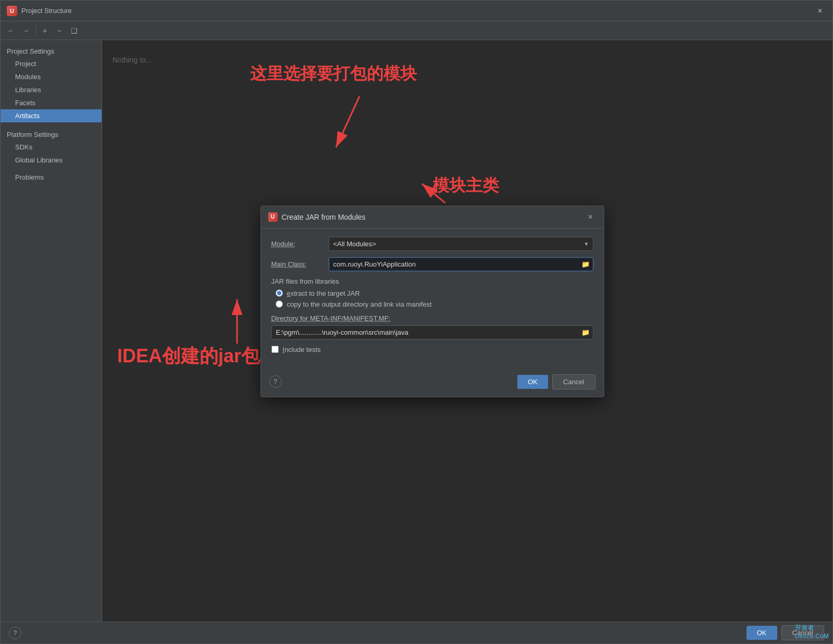 The width and height of the screenshot is (833, 644). What do you see at coordinates (11, 31) in the screenshot?
I see `nav-back-button: ←` at bounding box center [11, 31].